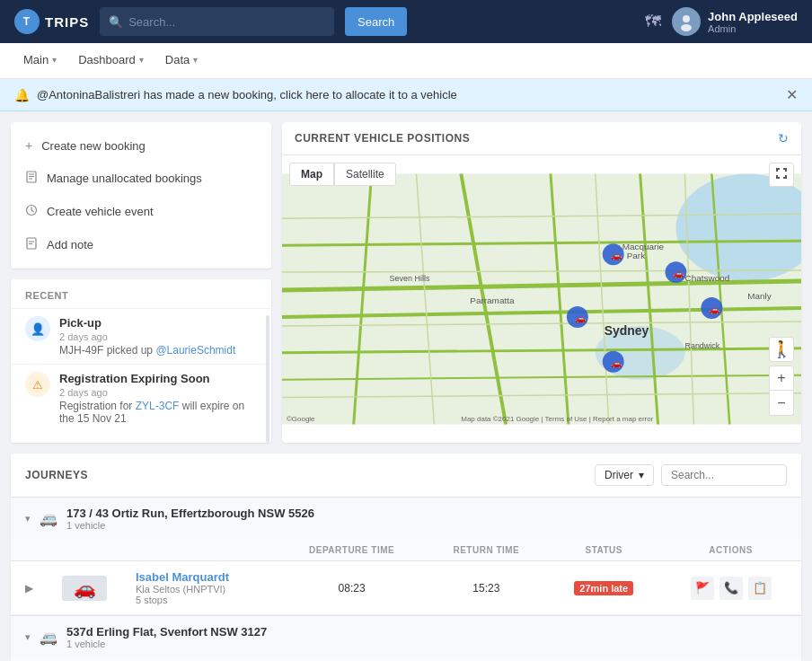  I want to click on status-badge-1: 27min late, so click(604, 588).